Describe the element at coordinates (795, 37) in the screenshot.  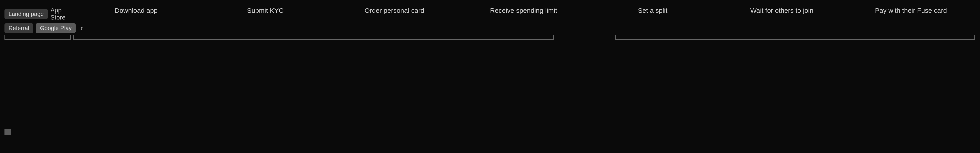
I see `group2-bracket-shape` at that location.